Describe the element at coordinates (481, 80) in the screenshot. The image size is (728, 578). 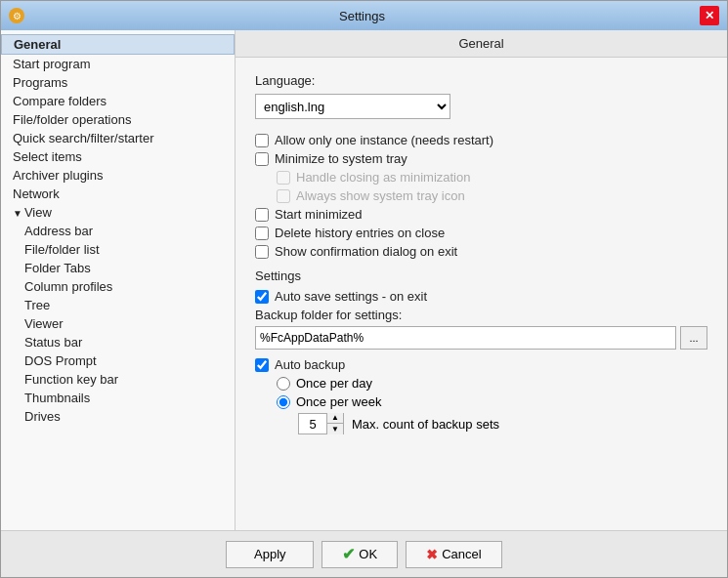
I see `language-label: Language:` at that location.